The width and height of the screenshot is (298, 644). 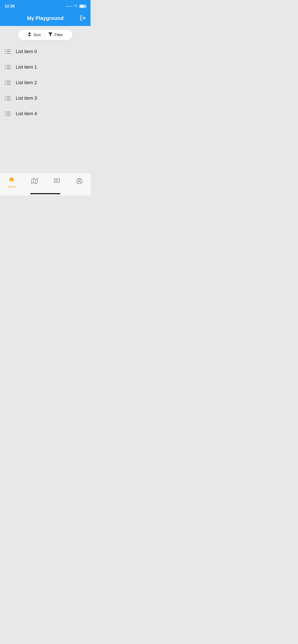 What do you see at coordinates (82, 6) in the screenshot?
I see `battery-fill` at bounding box center [82, 6].